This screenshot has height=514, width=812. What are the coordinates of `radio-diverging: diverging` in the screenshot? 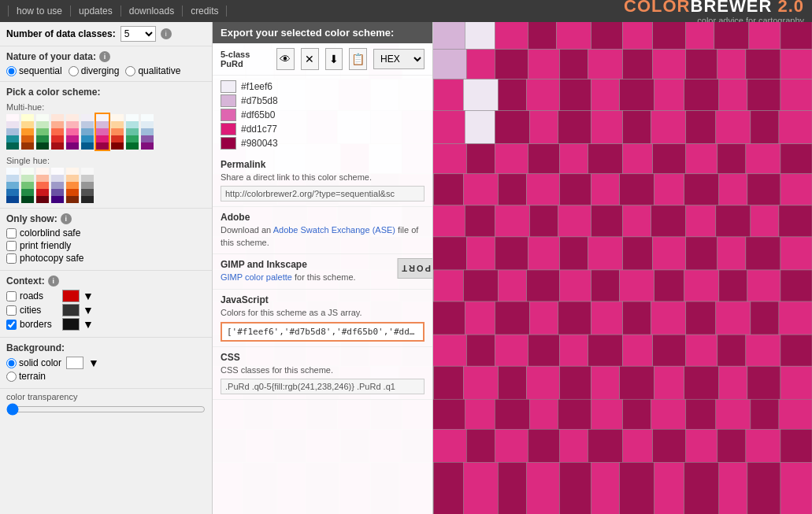 It's located at (95, 71).